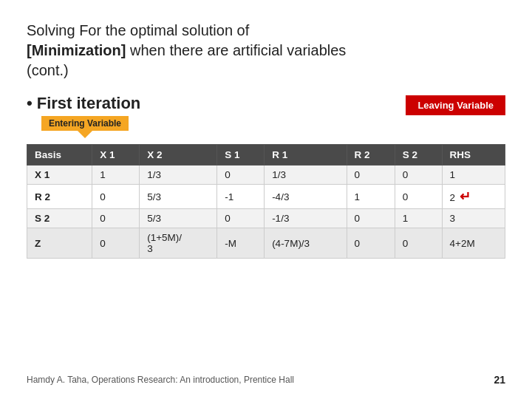 The height and width of the screenshot is (399, 532). I want to click on header-row: Basis X 1 X 2 S 1 R 1 R 2 S 2 RHS, so click(266, 155).